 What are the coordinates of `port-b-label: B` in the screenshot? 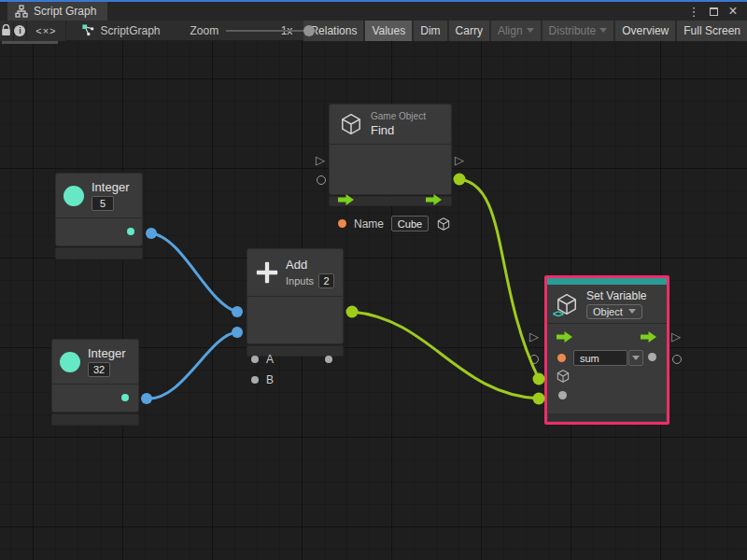 It's located at (270, 380).